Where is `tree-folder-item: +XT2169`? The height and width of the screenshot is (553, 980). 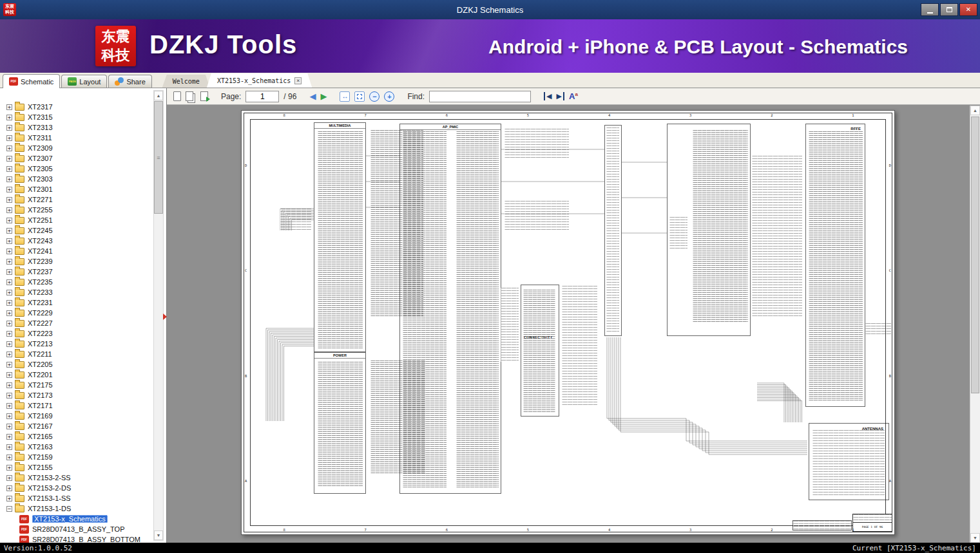
tree-folder-item: +XT2169 is located at coordinates (77, 416).